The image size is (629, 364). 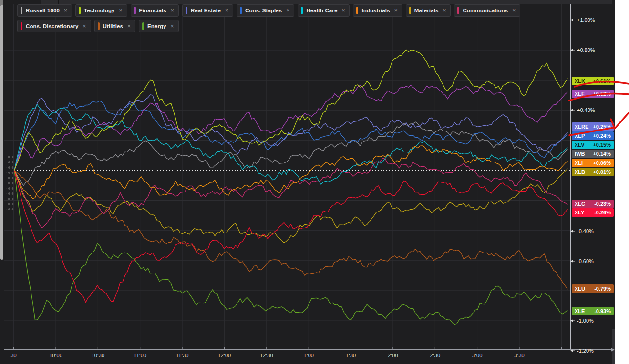 What do you see at coordinates (99, 10) in the screenshot?
I see `chip-label: Technology` at bounding box center [99, 10].